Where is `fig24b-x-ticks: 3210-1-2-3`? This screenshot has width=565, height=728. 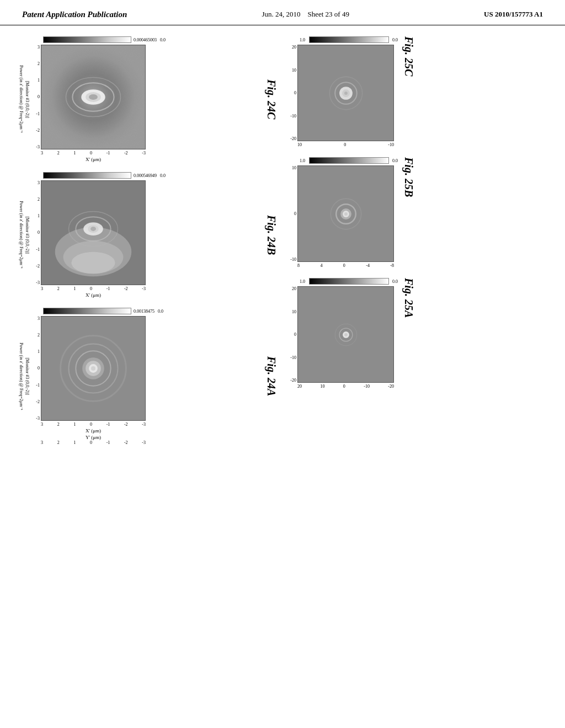
fig24b-x-ticks: 3210-1-2-3 is located at coordinates (93, 288).